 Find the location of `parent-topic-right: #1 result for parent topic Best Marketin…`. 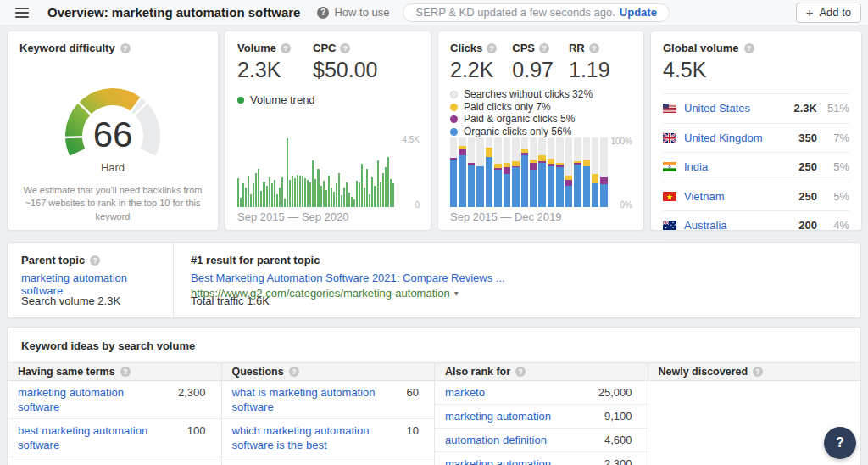

parent-topic-right: #1 result for parent topic Best Marketin… is located at coordinates (517, 280).